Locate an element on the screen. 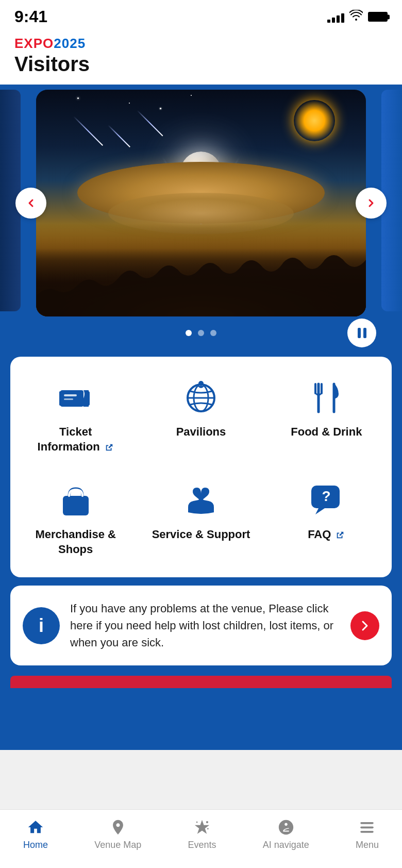 The height and width of the screenshot is (868, 402). carousel-controls is located at coordinates (201, 333).